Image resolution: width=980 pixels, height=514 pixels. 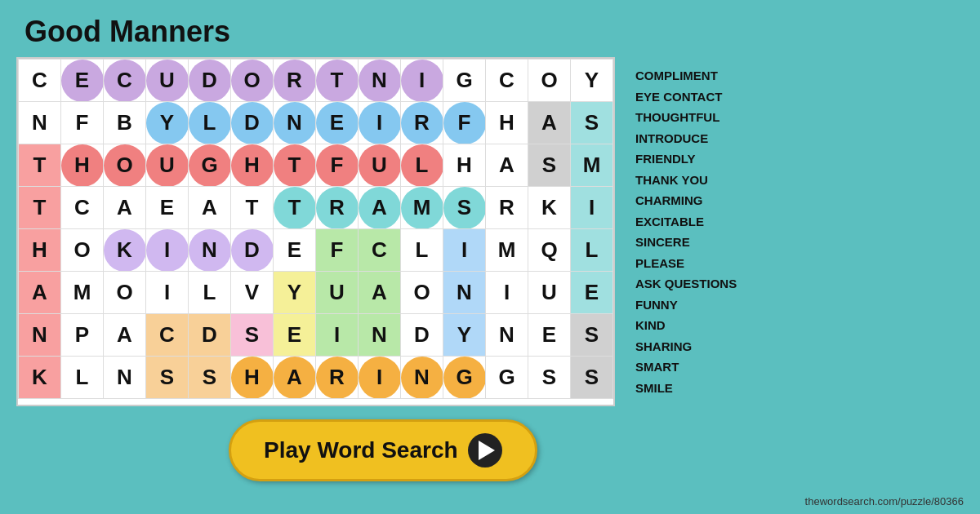 What do you see at coordinates (295, 208) in the screenshot?
I see `cell-3-6: T` at bounding box center [295, 208].